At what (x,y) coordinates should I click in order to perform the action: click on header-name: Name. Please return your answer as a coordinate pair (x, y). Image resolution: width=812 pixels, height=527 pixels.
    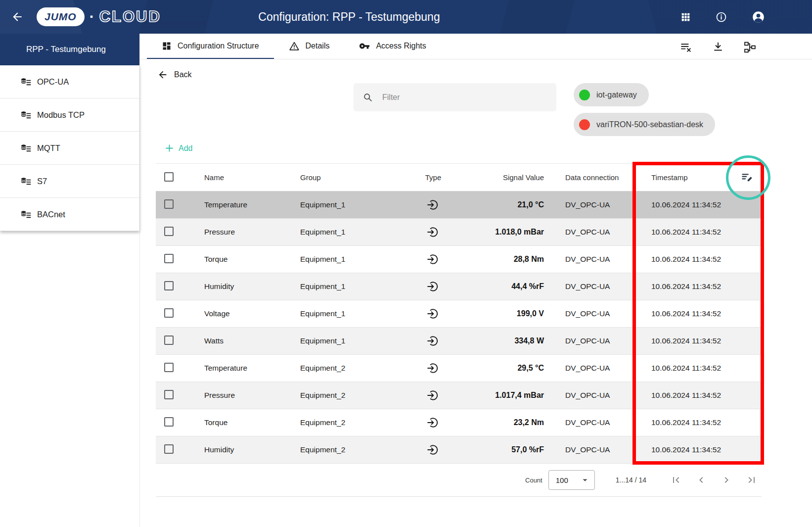
    Looking at the image, I should click on (252, 177).